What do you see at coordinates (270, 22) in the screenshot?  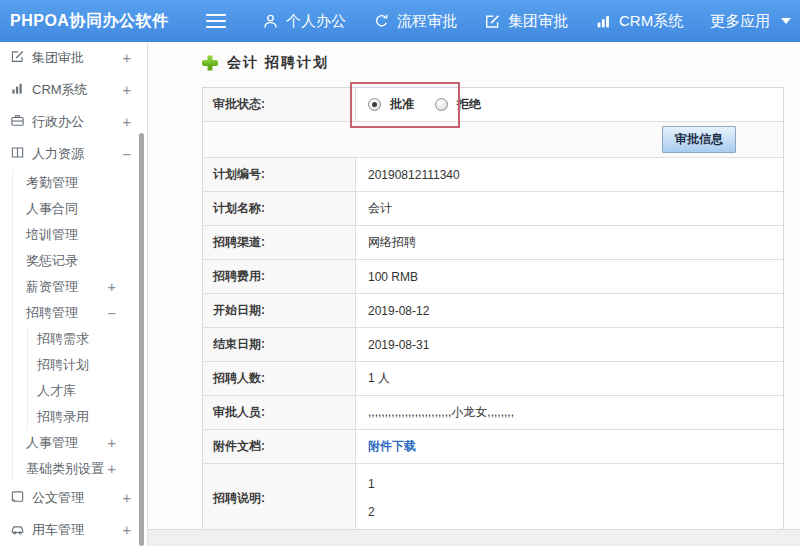 I see `person-icon` at bounding box center [270, 22].